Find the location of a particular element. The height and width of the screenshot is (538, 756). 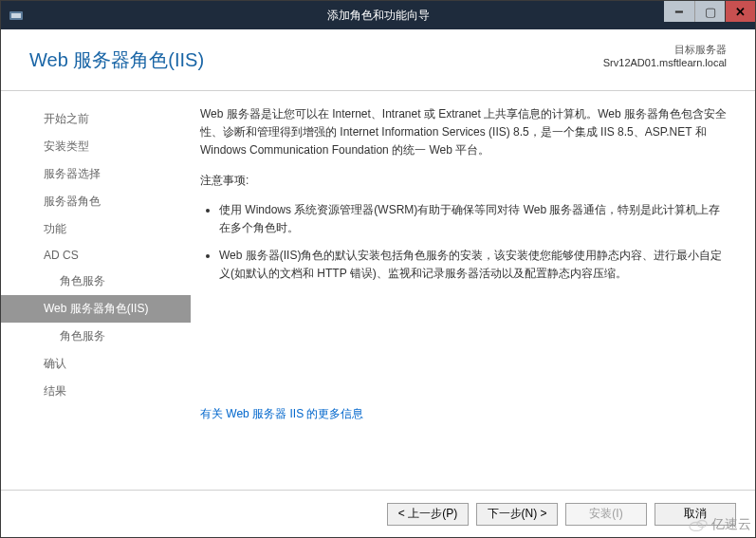

sidebar-item-results: 结果 is located at coordinates (96, 391).